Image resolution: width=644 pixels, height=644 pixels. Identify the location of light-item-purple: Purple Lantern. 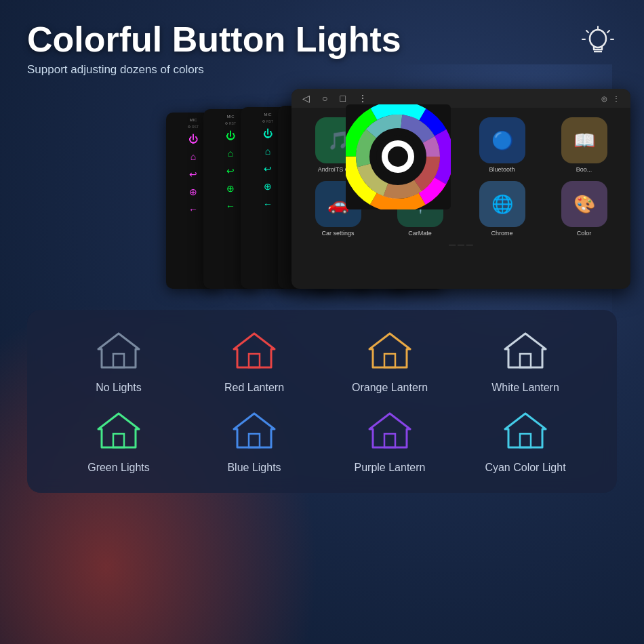
(390, 442).